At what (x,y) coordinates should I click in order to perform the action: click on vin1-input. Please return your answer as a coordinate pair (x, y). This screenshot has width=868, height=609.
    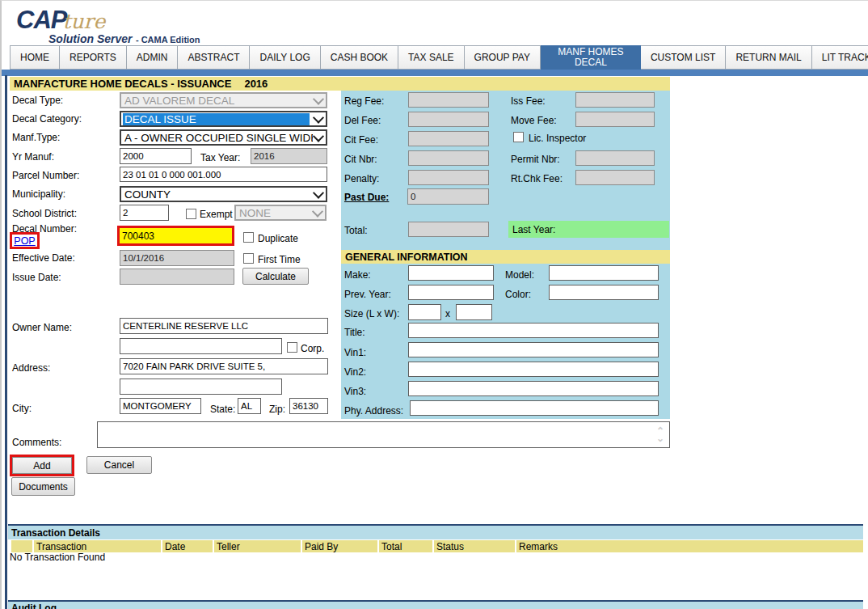
    Looking at the image, I should click on (533, 349).